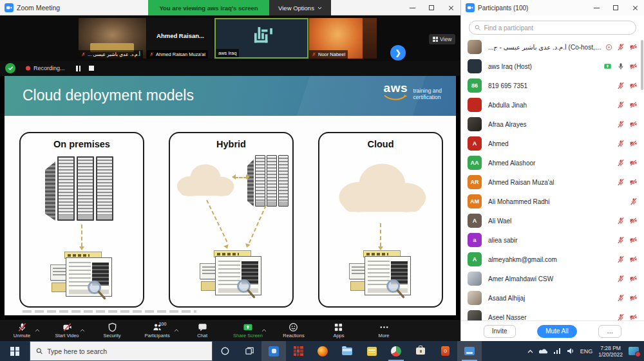 This screenshot has width=644, height=361. Describe the element at coordinates (544, 351) in the screenshot. I see `onedrive-icon` at that location.